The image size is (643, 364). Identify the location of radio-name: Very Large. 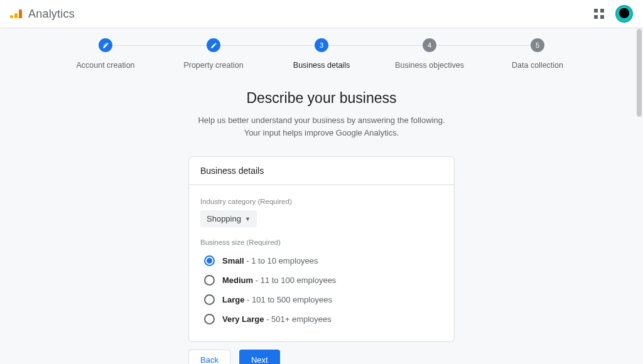
(244, 319).